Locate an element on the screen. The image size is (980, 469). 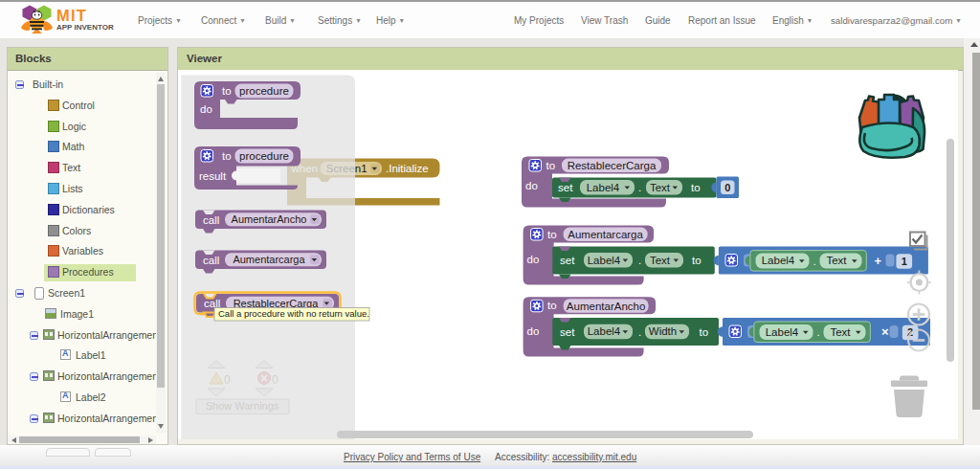
svg-text: .Initialize is located at coordinates (408, 168).